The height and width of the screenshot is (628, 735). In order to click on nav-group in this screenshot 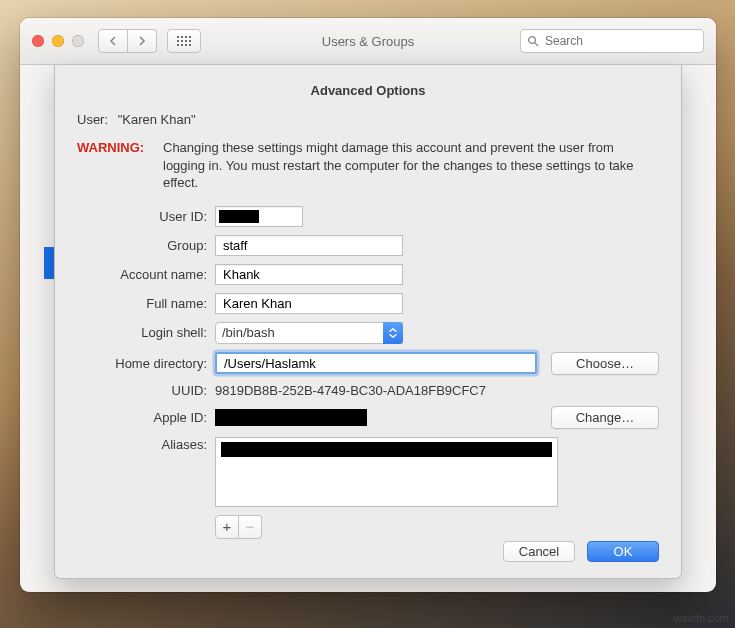, I will do `click(128, 41)`.